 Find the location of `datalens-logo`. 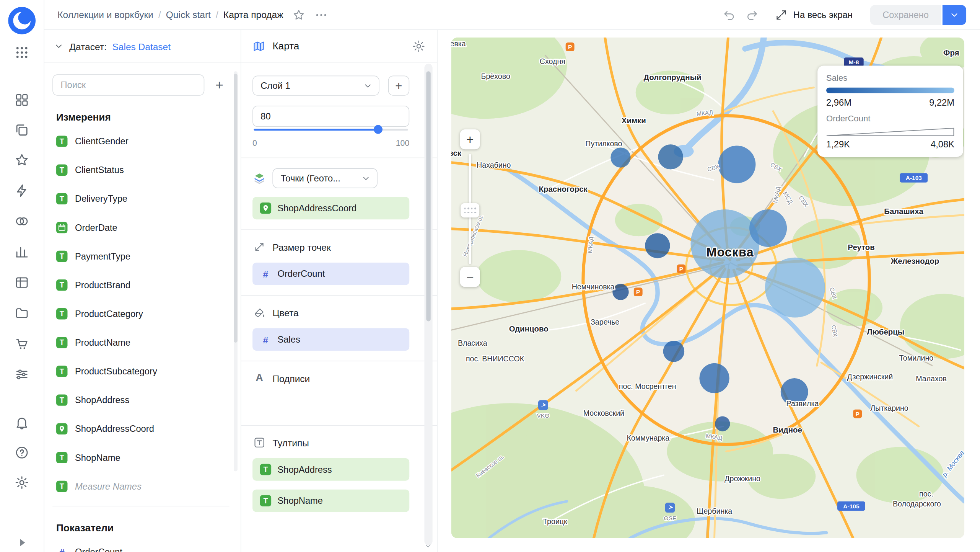

datalens-logo is located at coordinates (22, 21).